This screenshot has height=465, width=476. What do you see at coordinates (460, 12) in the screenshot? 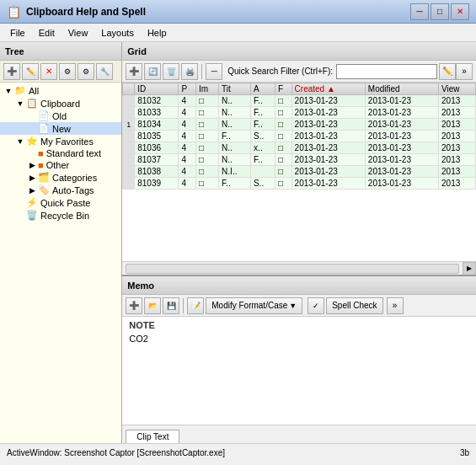
I see `close-button: ✕` at bounding box center [460, 12].